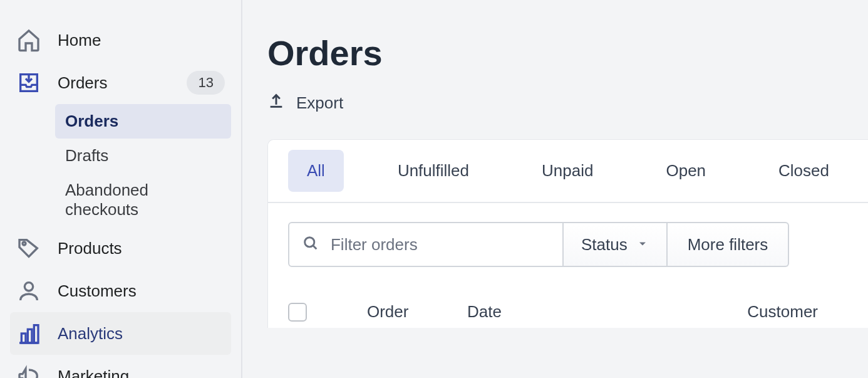 This screenshot has height=378, width=868. I want to click on column-order: Order, so click(417, 312).